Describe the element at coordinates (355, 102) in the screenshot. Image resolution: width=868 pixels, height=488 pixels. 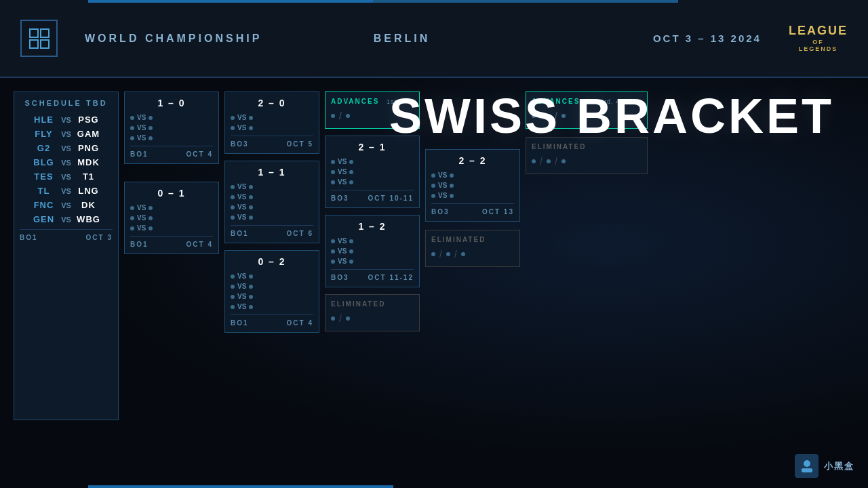
I see `advances-label: ADVANCES` at that location.